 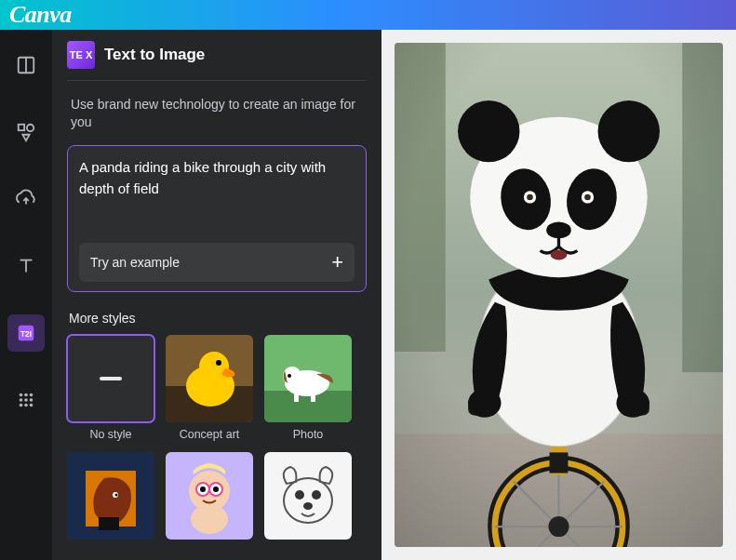 What do you see at coordinates (209, 388) in the screenshot?
I see `style-concept-art: Concept art` at bounding box center [209, 388].